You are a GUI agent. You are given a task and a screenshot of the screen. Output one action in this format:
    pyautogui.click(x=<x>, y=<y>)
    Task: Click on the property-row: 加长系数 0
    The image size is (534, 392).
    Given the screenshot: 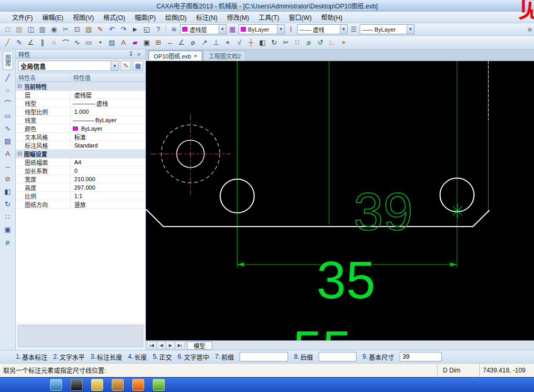 What is the action you would take?
    pyautogui.click(x=81, y=171)
    